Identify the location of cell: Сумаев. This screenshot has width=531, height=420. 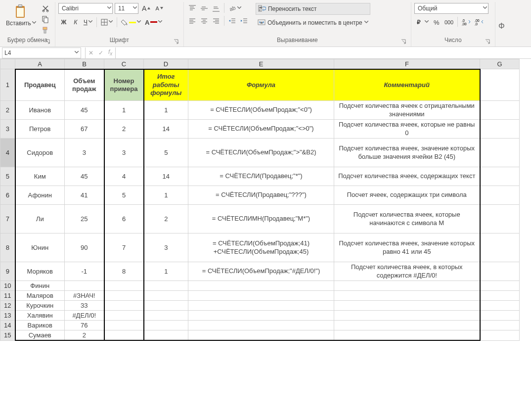
(40, 335).